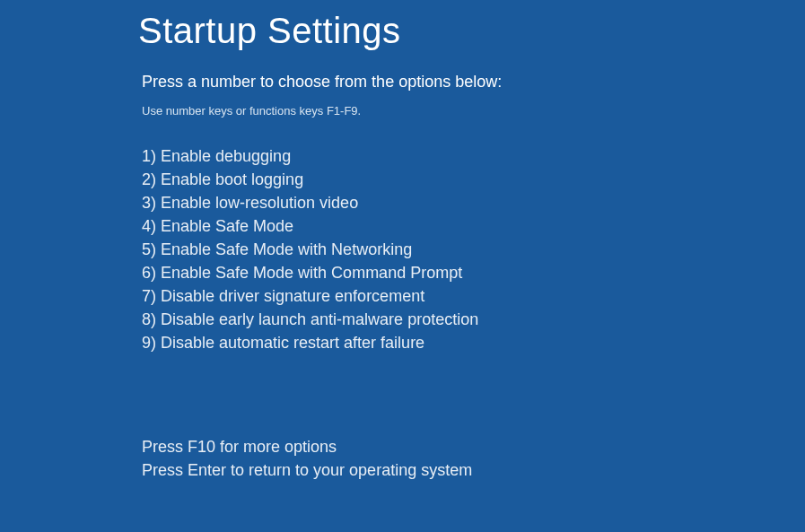  Describe the element at coordinates (474, 179) in the screenshot. I see `option-2: 2) Enable boot logging` at that location.